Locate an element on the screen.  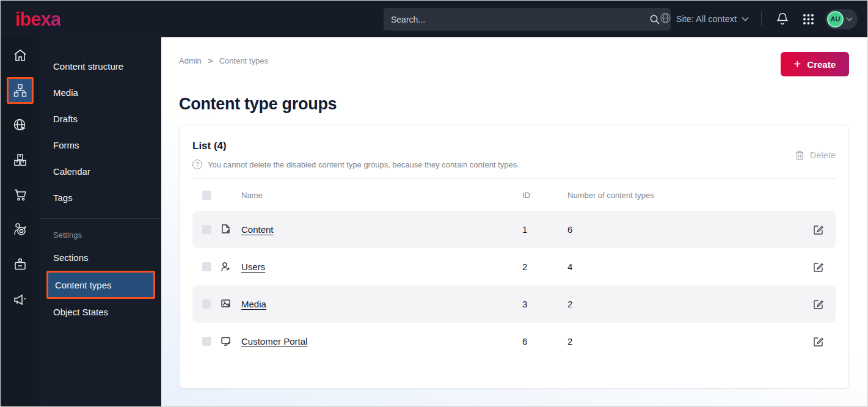
page-title: Content type groups is located at coordinates (523, 104).